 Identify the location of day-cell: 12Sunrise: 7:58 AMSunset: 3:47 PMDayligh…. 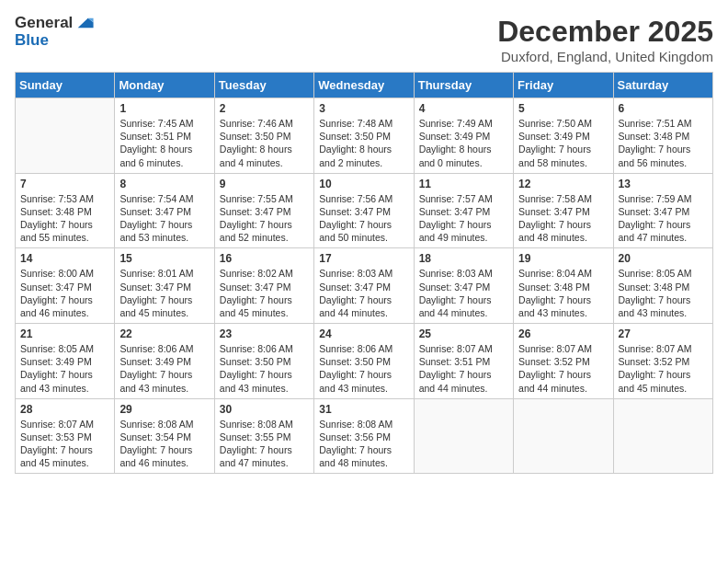
(563, 211).